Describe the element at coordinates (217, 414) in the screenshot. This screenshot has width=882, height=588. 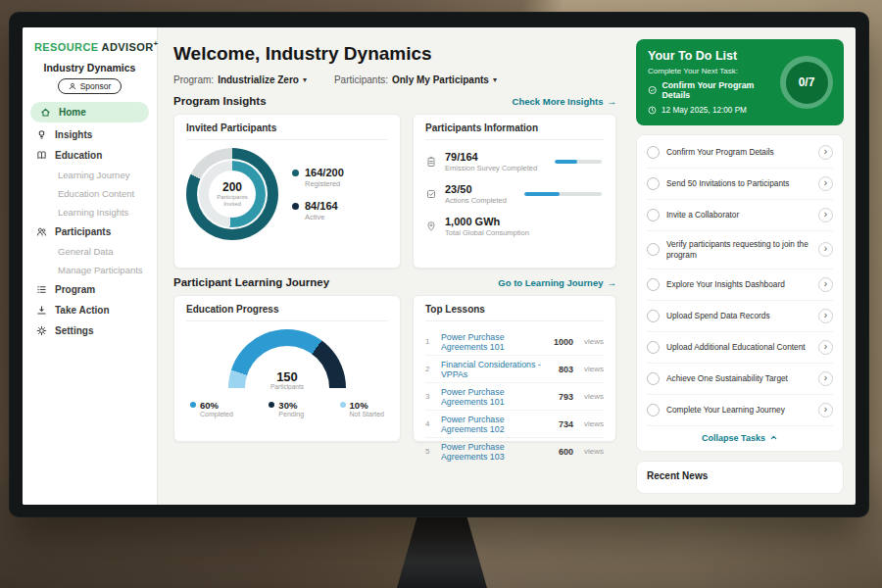
I see `legend-label: Completed` at that location.